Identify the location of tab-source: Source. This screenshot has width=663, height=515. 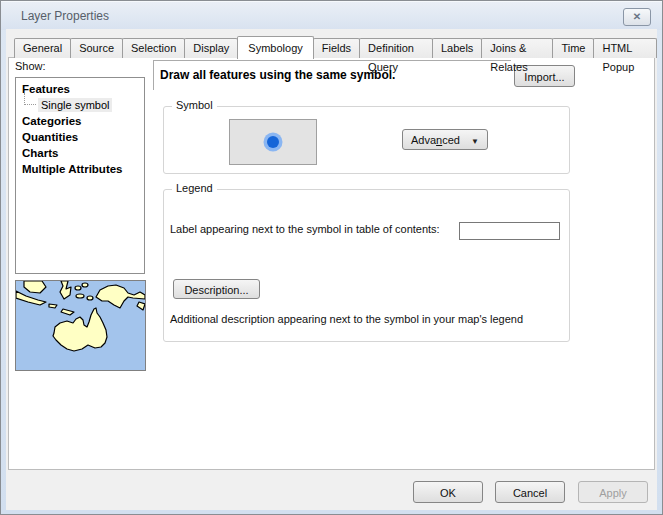
(96, 48).